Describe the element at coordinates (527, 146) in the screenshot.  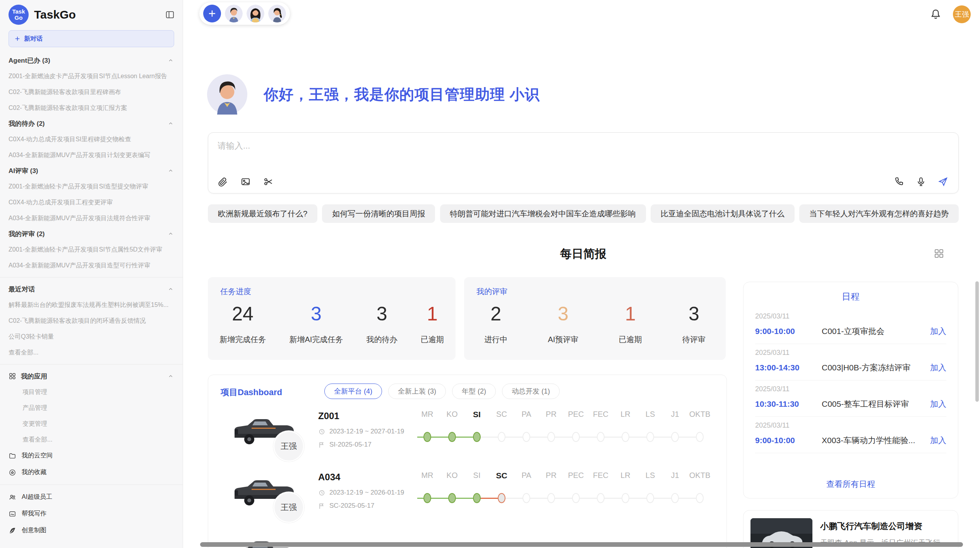
I see `chat-input` at that location.